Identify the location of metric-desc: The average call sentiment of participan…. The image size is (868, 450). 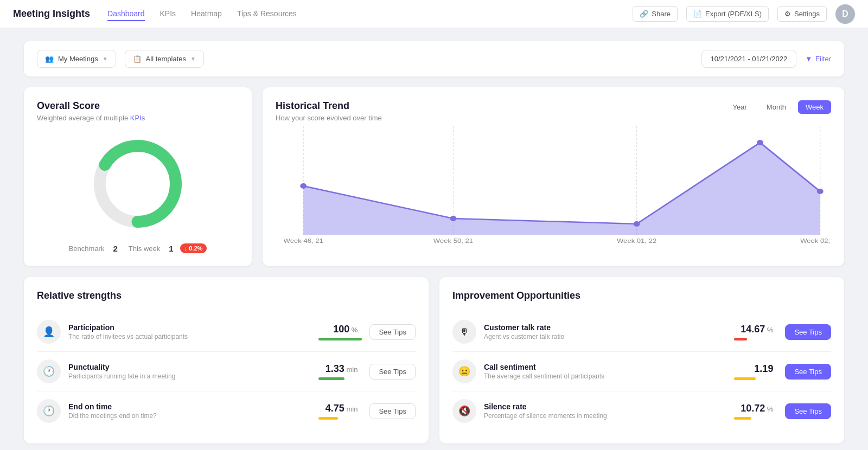
(602, 376).